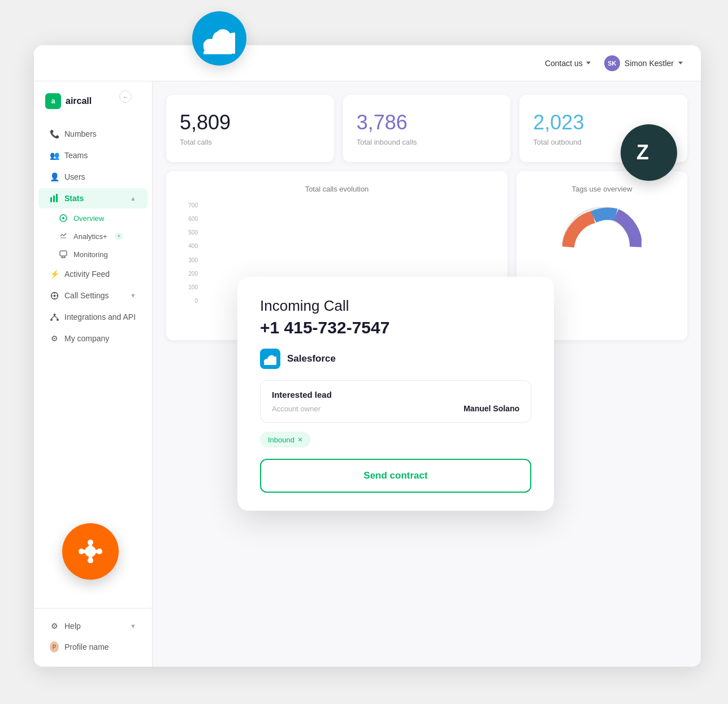  Describe the element at coordinates (427, 129) in the screenshot. I see `stats-row: 5,809 Total calls 3,786 Total inbound ca…` at that location.